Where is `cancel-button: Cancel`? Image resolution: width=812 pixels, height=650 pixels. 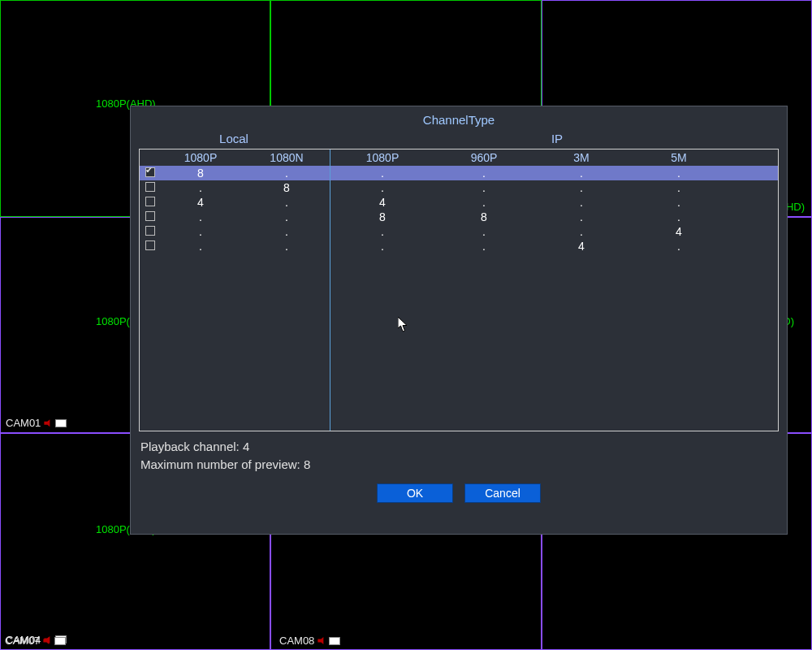
cancel-button: Cancel is located at coordinates (503, 493).